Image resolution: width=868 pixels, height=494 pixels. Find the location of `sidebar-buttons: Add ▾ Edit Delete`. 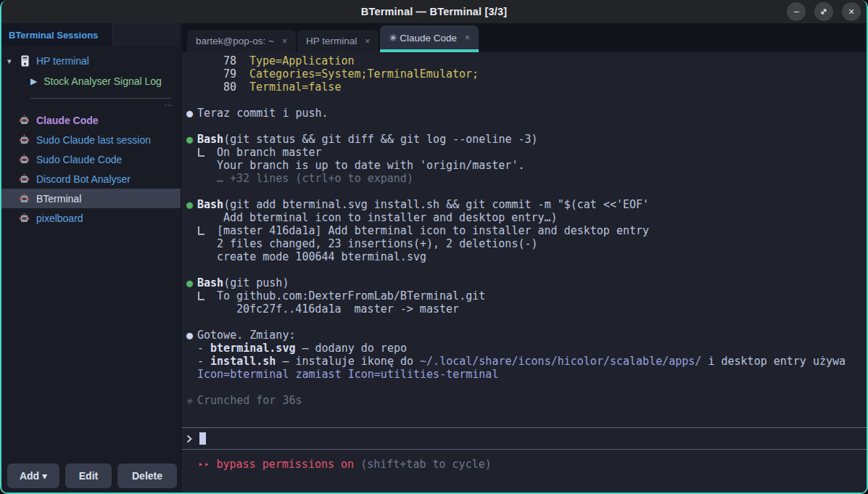

sidebar-buttons: Add ▾ Edit Delete is located at coordinates (92, 476).